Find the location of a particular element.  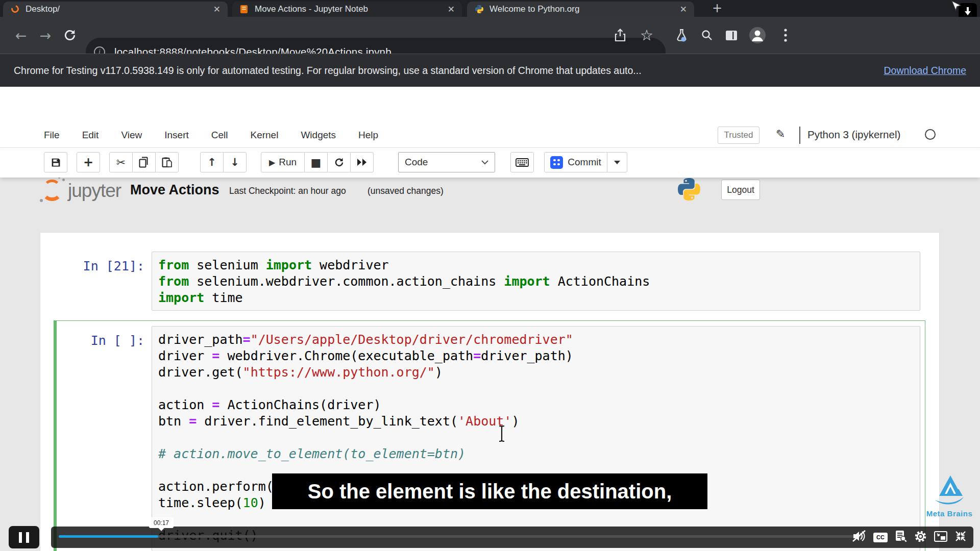

menu-insert: Insert is located at coordinates (177, 135).